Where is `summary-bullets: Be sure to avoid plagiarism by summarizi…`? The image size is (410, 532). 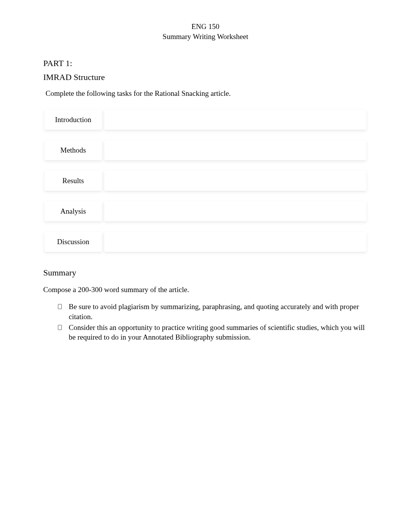 summary-bullets: Be sure to avoid plagiarism by summarizi… is located at coordinates (205, 322).